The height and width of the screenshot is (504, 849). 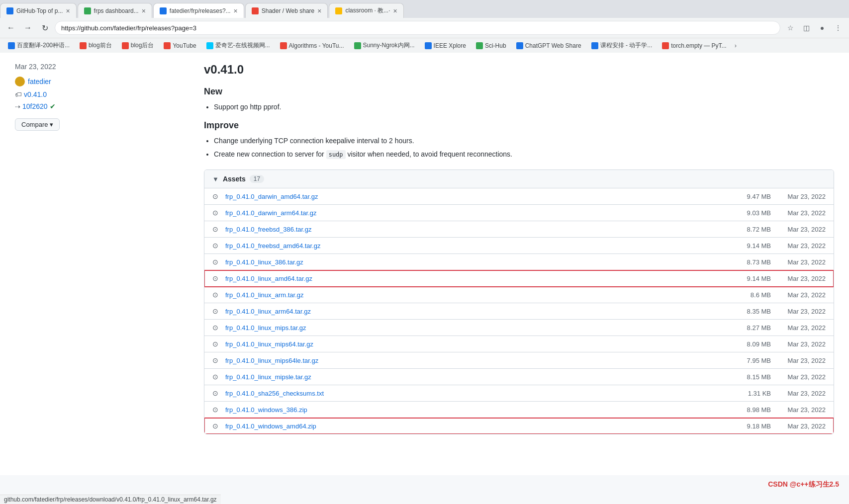 I want to click on asset-row: ⊙frp_0.41.0_linux_mips64le.tar.gz7.95 MB…, so click(x=519, y=361).